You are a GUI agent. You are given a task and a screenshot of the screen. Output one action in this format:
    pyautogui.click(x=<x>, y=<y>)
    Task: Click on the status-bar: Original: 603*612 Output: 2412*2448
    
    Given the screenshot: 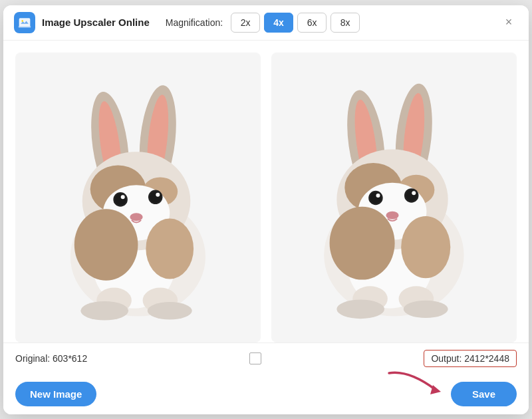 What is the action you would take?
    pyautogui.click(x=266, y=358)
    